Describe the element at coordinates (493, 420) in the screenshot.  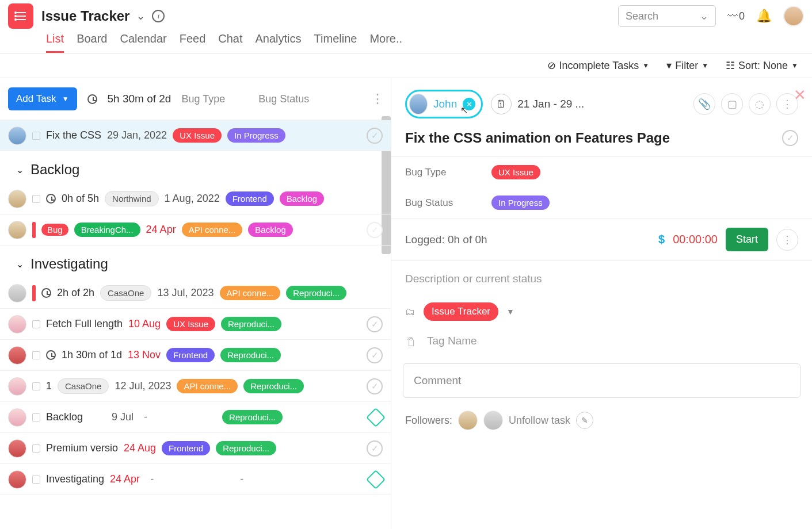
I see `add-follower` at that location.